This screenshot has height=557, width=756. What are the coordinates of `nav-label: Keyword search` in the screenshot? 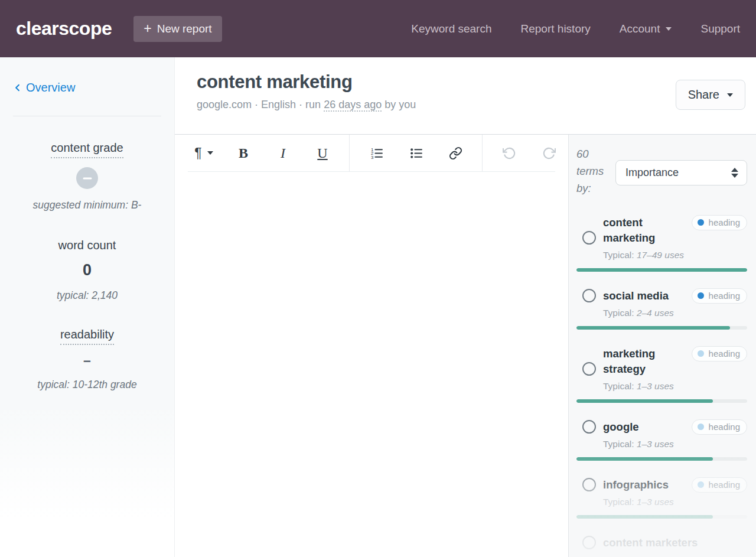 It's located at (451, 29).